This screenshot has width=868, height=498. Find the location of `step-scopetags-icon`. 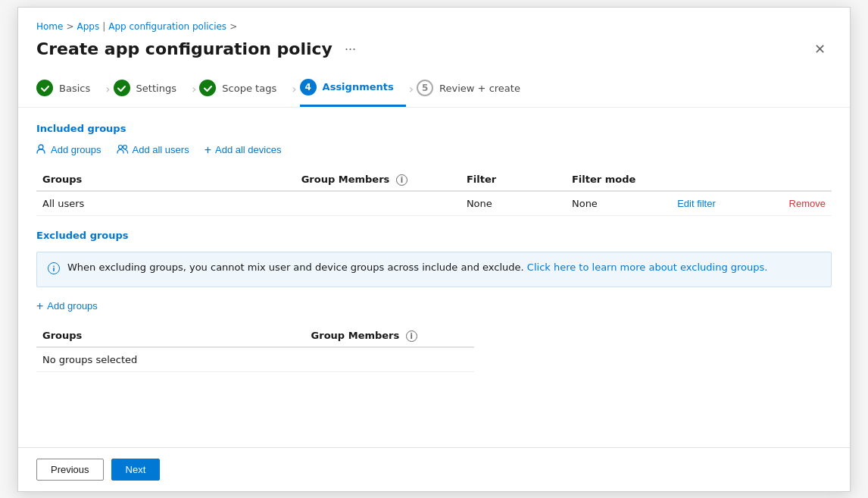

step-scopetags-icon is located at coordinates (208, 88).